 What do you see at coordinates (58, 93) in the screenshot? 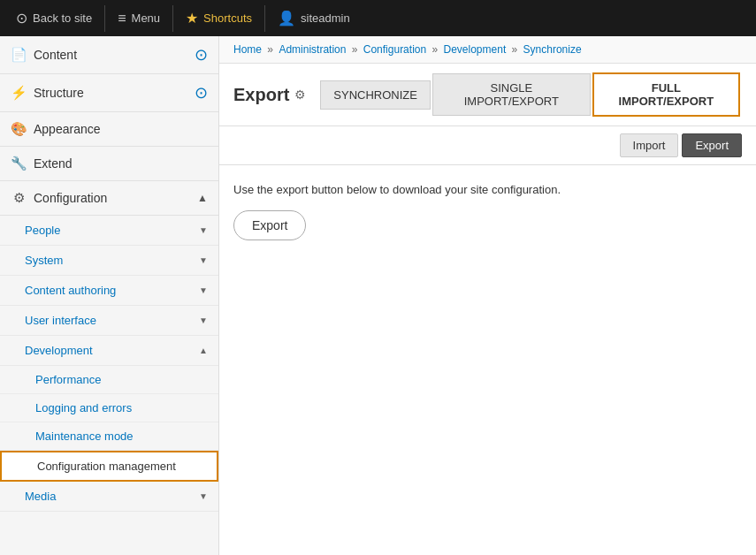
I see `sidebar-label-structure: Structure` at bounding box center [58, 93].